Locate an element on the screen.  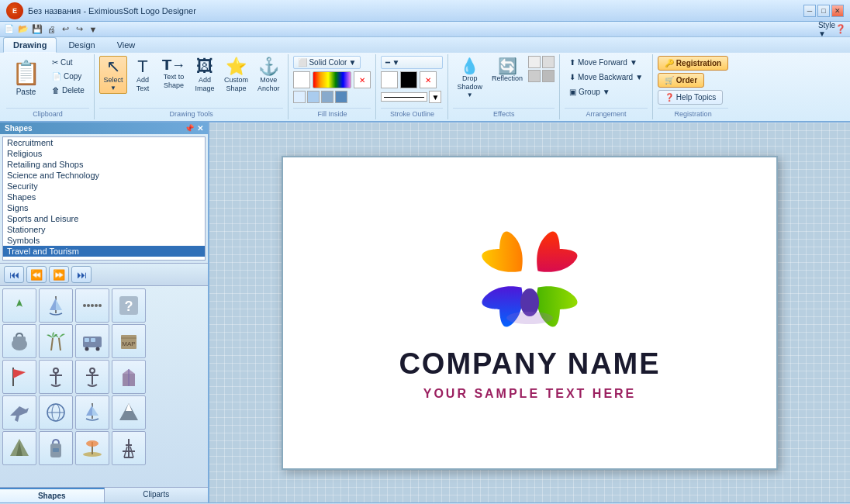
play-last-button: ⏭ is located at coordinates (81, 274).